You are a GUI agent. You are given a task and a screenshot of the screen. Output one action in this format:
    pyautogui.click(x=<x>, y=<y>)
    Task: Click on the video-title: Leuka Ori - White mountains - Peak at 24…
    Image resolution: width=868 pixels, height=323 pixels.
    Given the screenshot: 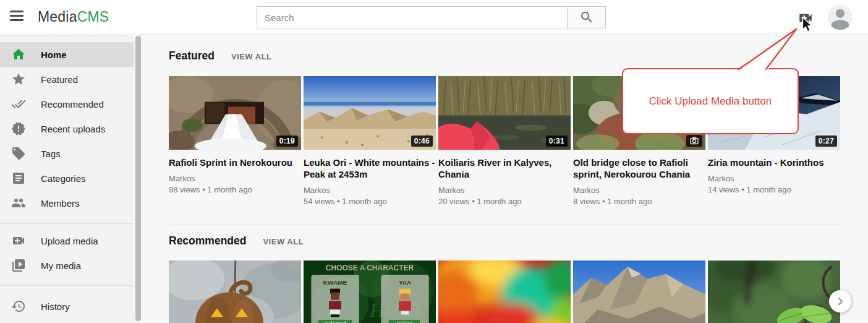 What is the action you would take?
    pyautogui.click(x=370, y=168)
    